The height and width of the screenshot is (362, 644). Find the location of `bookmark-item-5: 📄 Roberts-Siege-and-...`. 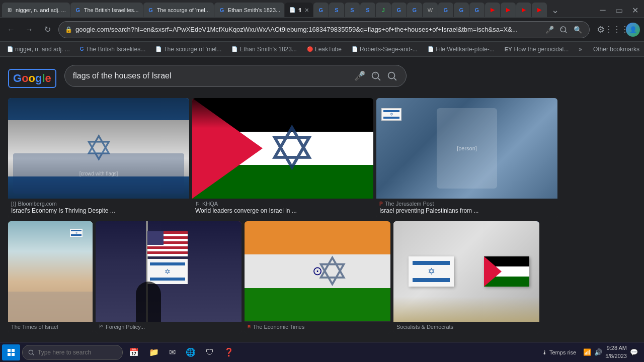

bookmark-item-5: 📄 Roberts-Siege-and-... is located at coordinates (384, 49).